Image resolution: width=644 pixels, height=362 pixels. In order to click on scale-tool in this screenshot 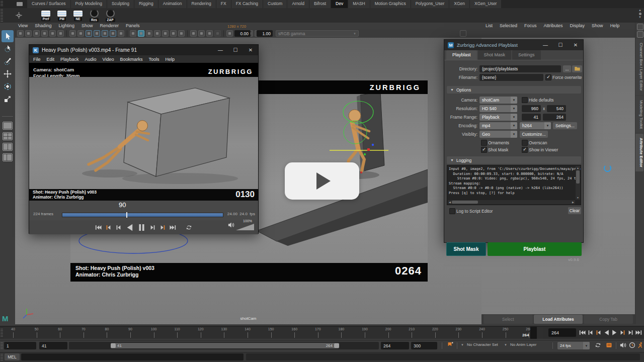, I will do `click(8, 99)`.